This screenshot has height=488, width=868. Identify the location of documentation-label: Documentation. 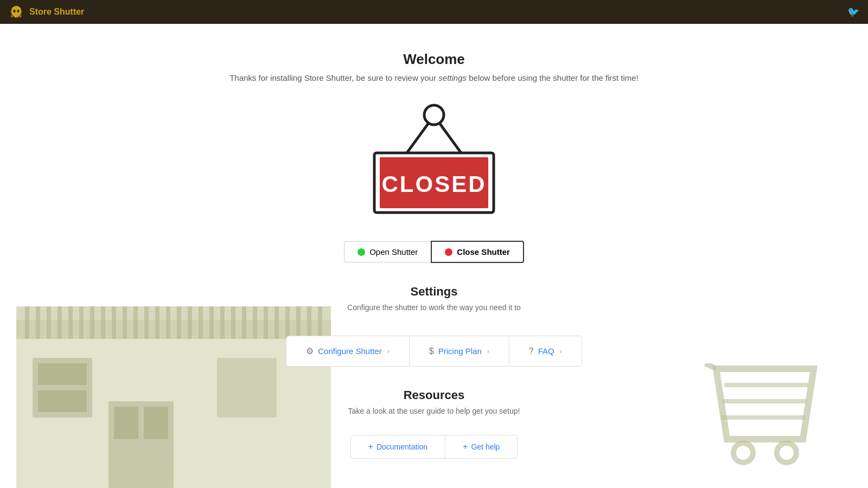
(402, 447).